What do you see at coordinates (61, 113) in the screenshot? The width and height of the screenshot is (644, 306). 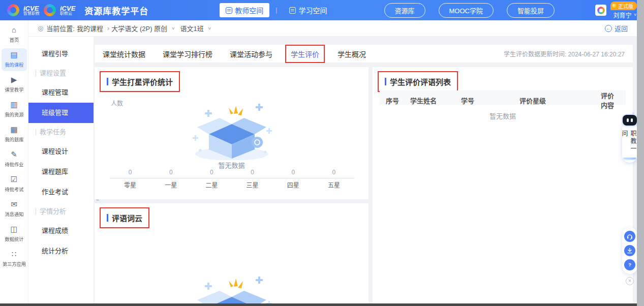 I see `sidebar-item-class-management: 班级管理` at bounding box center [61, 113].